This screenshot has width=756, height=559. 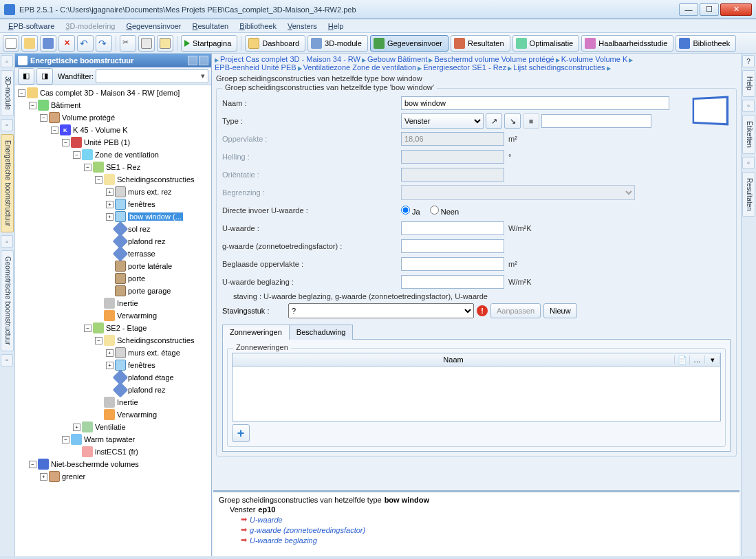 What do you see at coordinates (210, 26) in the screenshot?
I see `menu-results: Resultaten` at bounding box center [210, 26].